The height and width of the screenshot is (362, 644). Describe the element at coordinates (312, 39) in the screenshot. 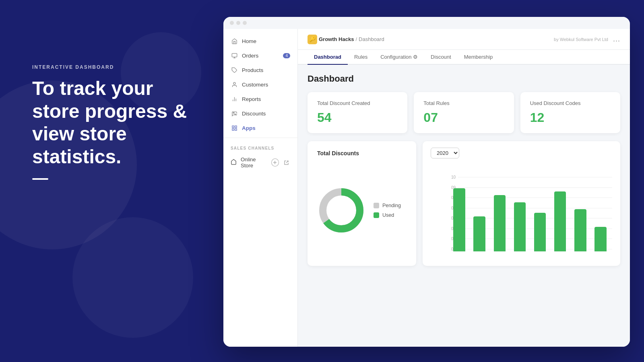

I see `app-icon: 🔑` at that location.